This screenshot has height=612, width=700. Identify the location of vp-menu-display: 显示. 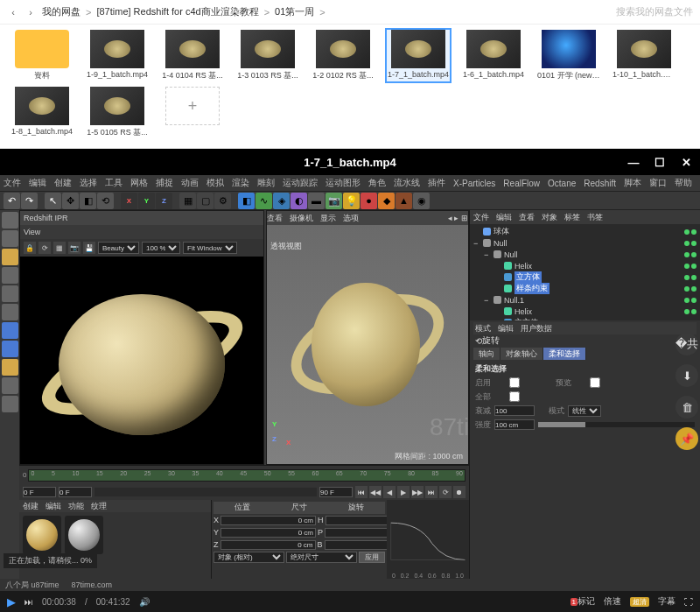
(328, 219).